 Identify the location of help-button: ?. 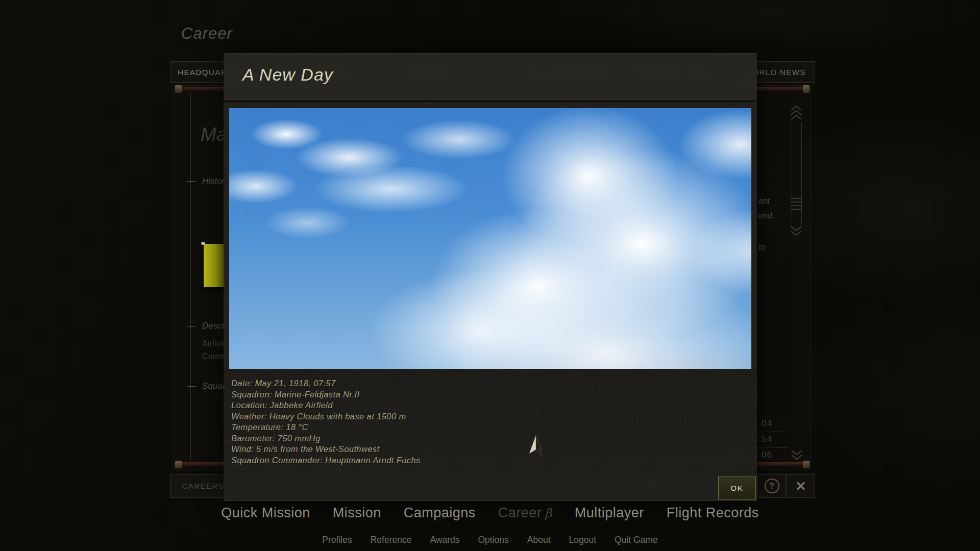
(772, 486).